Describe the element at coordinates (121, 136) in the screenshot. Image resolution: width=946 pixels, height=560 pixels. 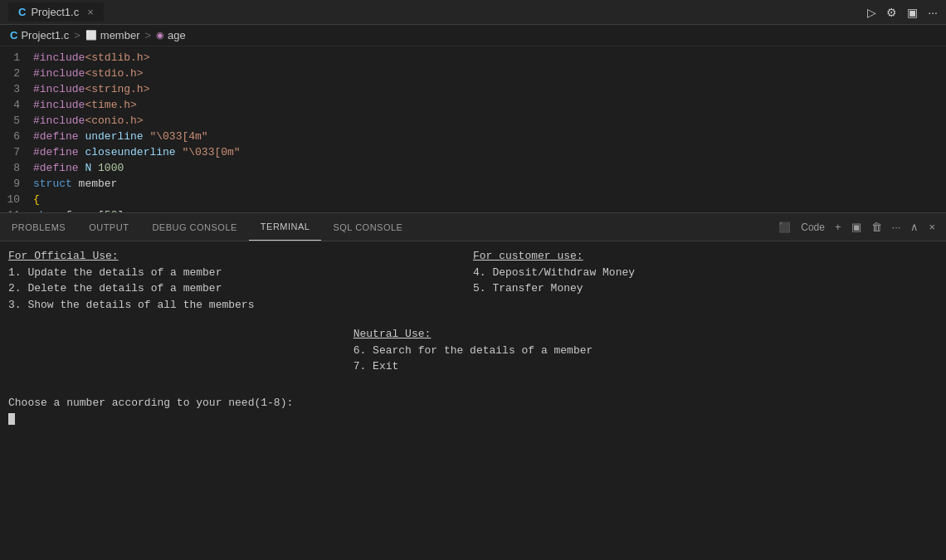
I see `code-content: #define underline "\033[4m"` at that location.